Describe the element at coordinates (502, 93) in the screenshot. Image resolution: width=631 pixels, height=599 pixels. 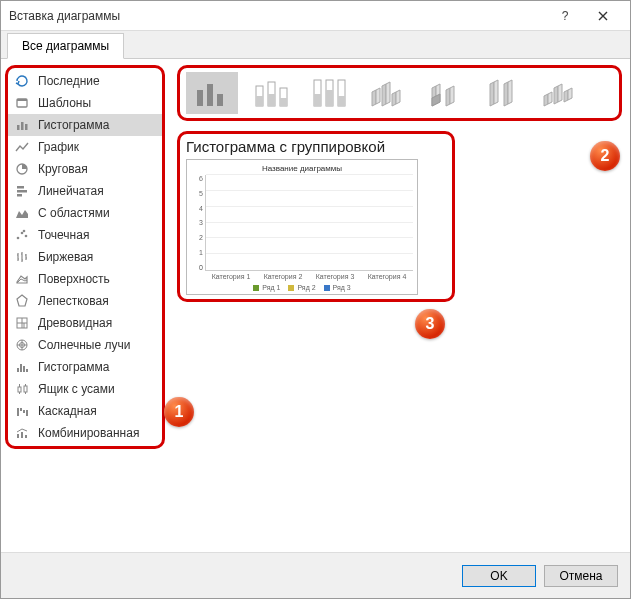
I see `subtype-3d-100-stacked-column` at that location.